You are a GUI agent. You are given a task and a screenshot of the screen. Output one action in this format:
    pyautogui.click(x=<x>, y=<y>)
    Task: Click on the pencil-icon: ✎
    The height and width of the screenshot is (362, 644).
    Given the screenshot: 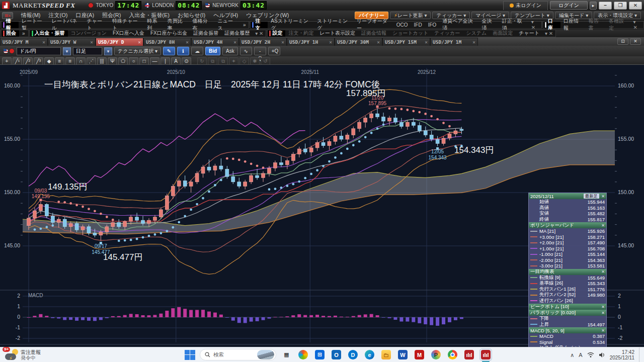 What is the action you would take?
    pyautogui.click(x=169, y=51)
    